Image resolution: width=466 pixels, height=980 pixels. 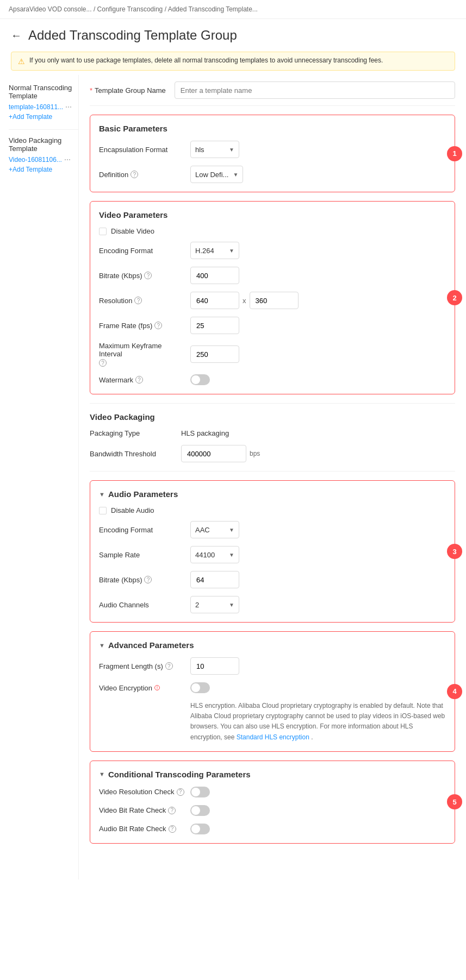 I want to click on conditional-collapse-icon: ▼, so click(x=102, y=774).